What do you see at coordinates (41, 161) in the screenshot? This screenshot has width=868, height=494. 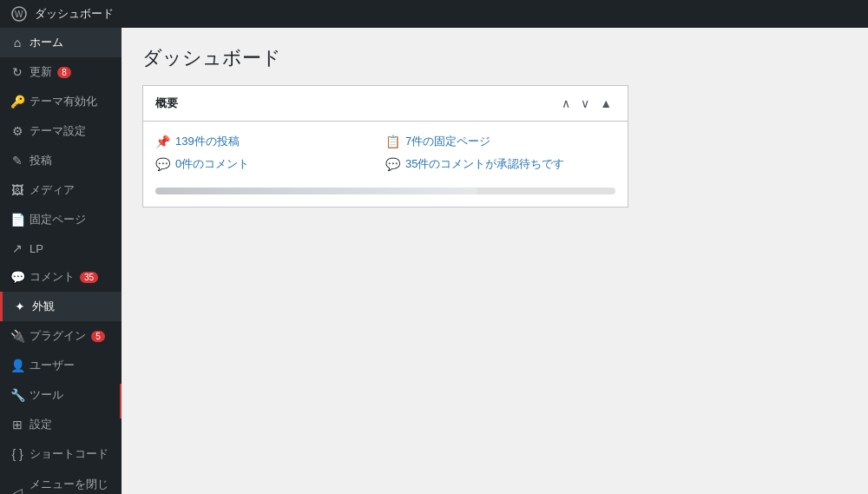 I see `posts-label: 投稿` at bounding box center [41, 161].